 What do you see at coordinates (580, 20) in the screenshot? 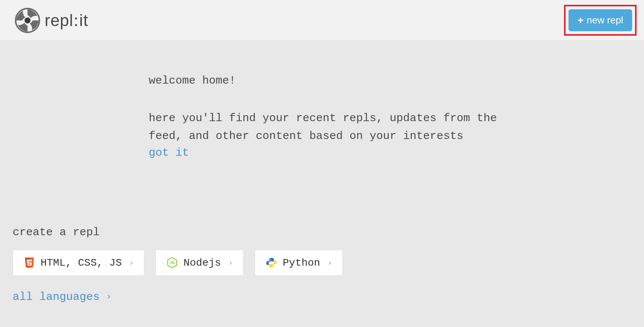
I see `plus-icon: +` at bounding box center [580, 20].